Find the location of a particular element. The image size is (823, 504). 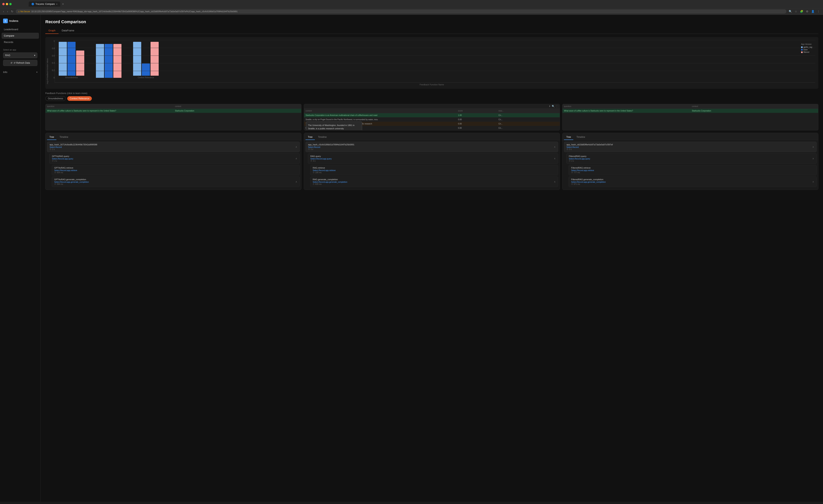

tree-child-1-generate: GPT4oRAG.generate_completion Select.Reco… is located at coordinates (176, 182).